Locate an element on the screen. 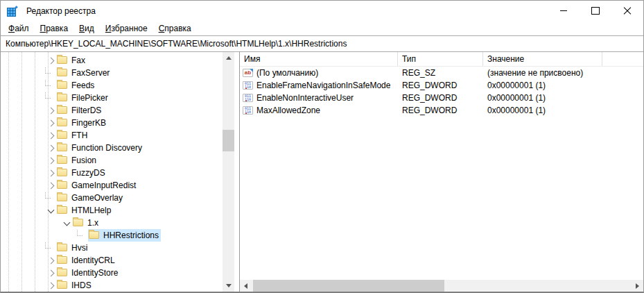 The image size is (644, 293). tree-item-content: IdentityStore is located at coordinates (88, 273).